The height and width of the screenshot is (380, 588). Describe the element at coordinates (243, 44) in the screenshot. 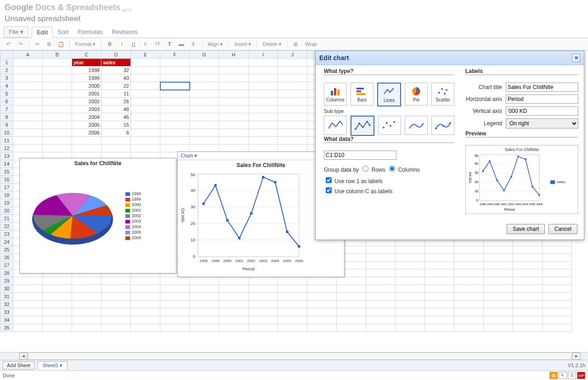

I see `insert-menu: Insert ▾` at that location.